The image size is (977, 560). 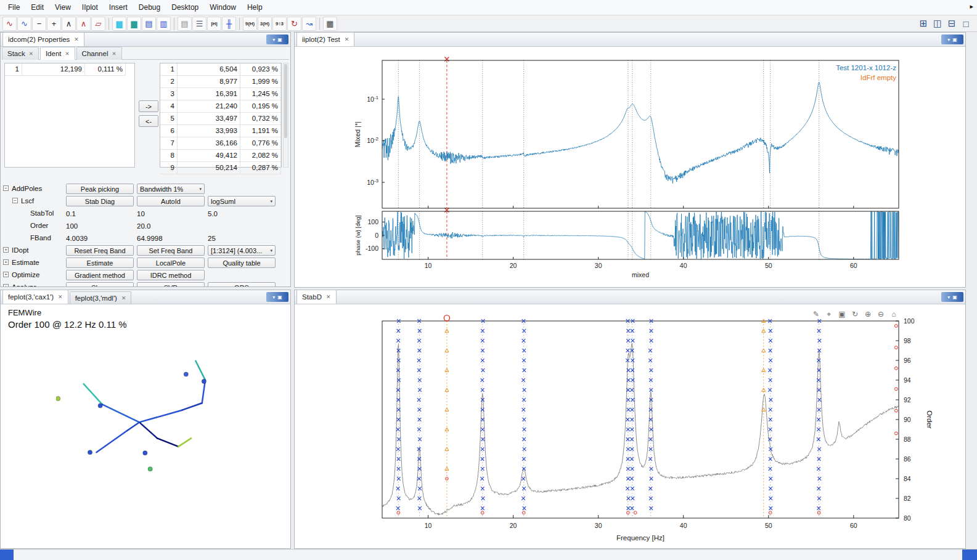 What do you see at coordinates (242, 250) in the screenshot?
I see `combo-1-3124-4-003: [1:3124] (4.003...▾` at bounding box center [242, 250].